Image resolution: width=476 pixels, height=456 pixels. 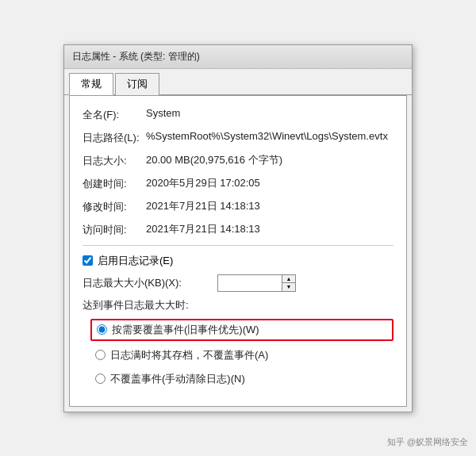 I want to click on radio-row-nooverwrite: 不覆盖事件(手动清除日志)(N), so click(x=242, y=379).